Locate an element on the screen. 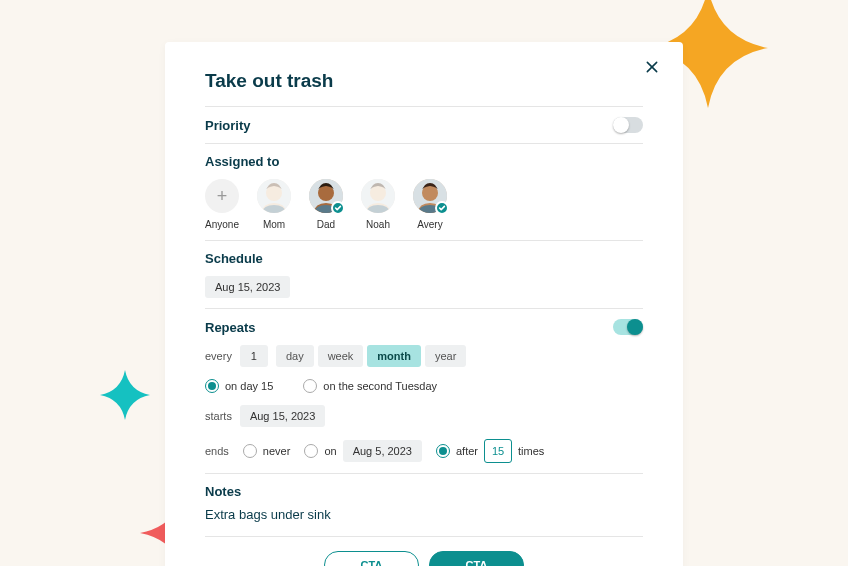  unit-year: year is located at coordinates (446, 356).